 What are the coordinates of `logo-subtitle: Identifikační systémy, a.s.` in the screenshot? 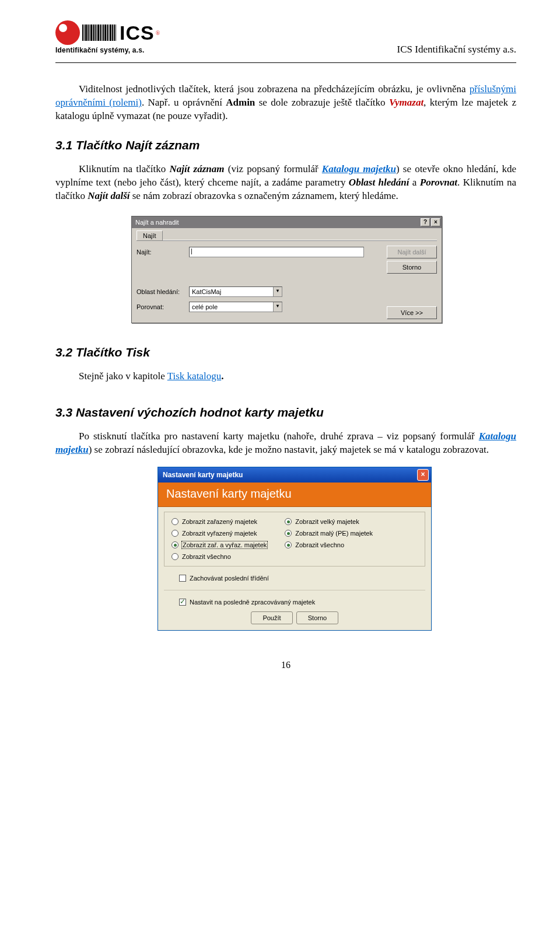 It's located at (107, 50).